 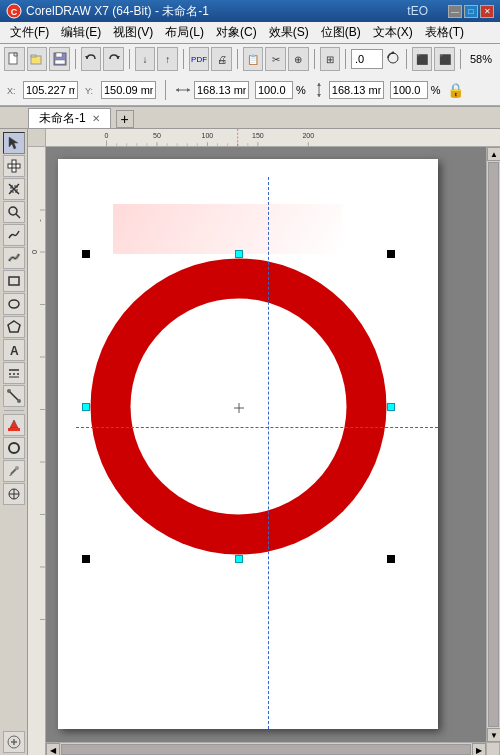 What do you see at coordinates (494, 735) in the screenshot?
I see `scroll-down-btn: ▼` at bounding box center [494, 735].